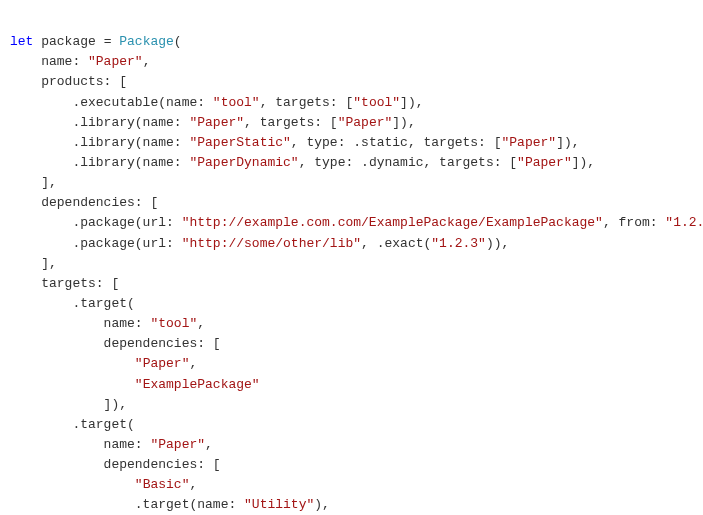  I want to click on code-token: "1.2.3", so click(458, 244).